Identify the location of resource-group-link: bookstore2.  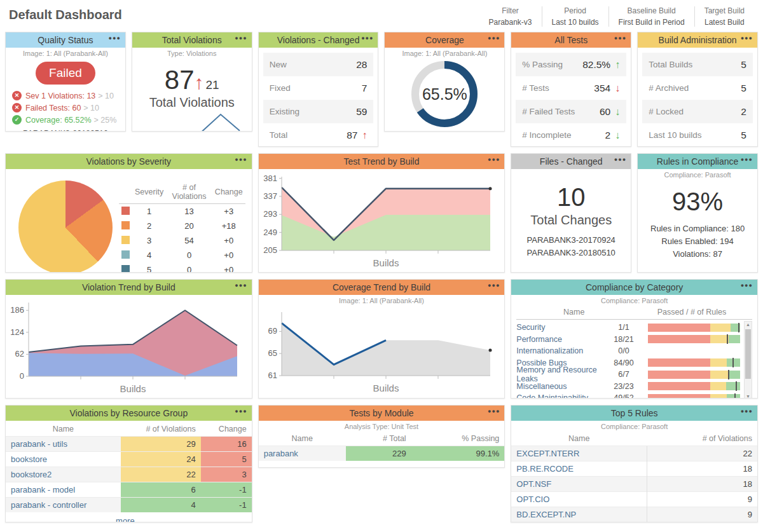
(31, 474).